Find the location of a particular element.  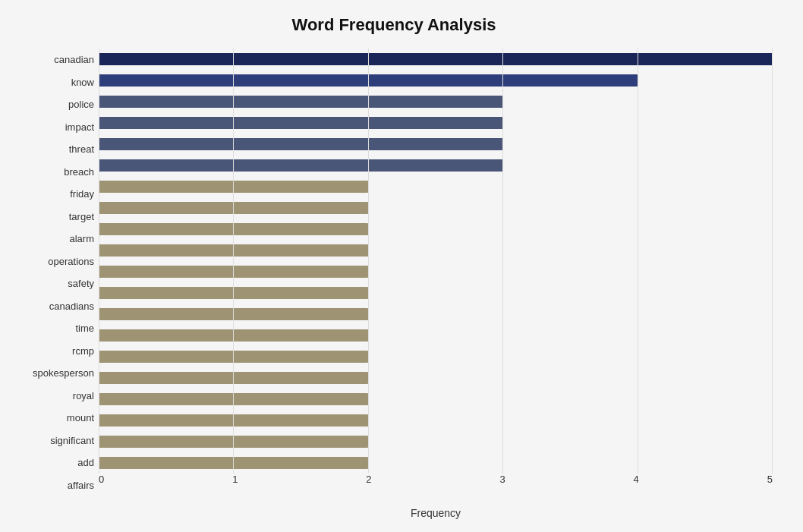

y-label: police is located at coordinates (81, 105).